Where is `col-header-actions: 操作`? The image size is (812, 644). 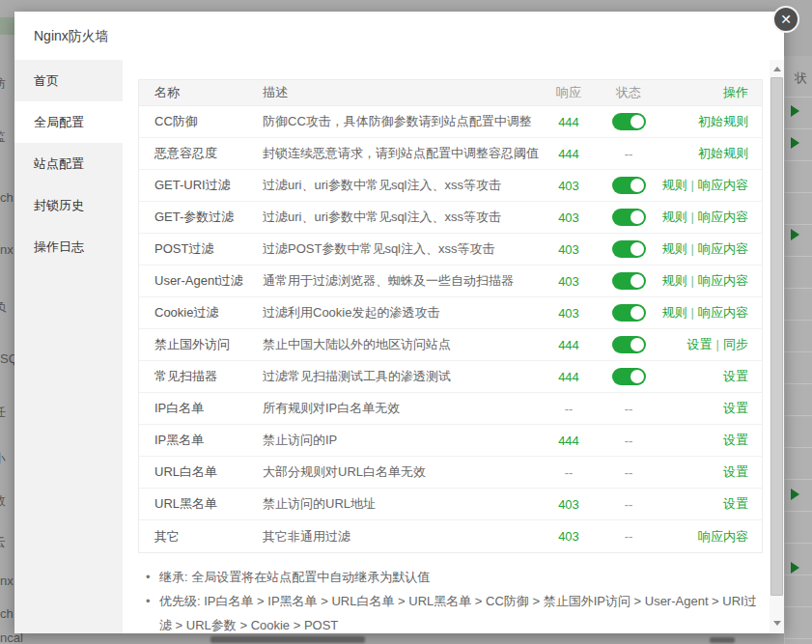 col-header-actions: 操作 is located at coordinates (711, 93).